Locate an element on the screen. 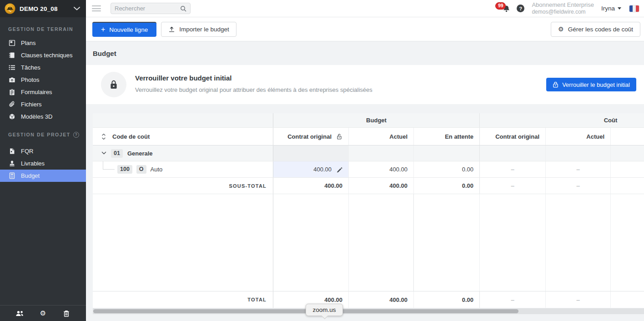 The height and width of the screenshot is (321, 644). section-label-gestion-projet: GESTION DE PROJET ? is located at coordinates (43, 135).